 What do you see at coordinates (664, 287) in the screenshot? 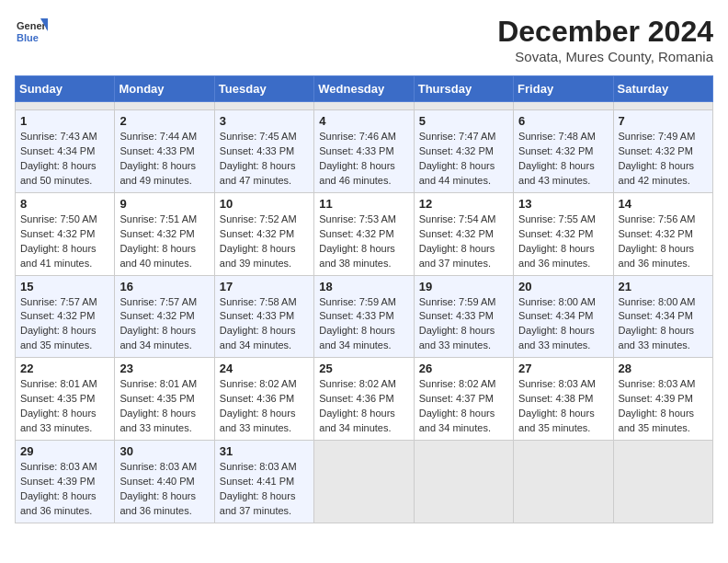
I see `day-number: 21` at bounding box center [664, 287].